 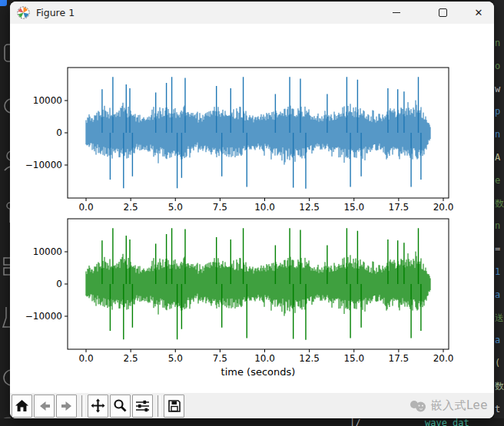 What do you see at coordinates (258, 133) in the screenshot?
I see `waveform-top` at bounding box center [258, 133].